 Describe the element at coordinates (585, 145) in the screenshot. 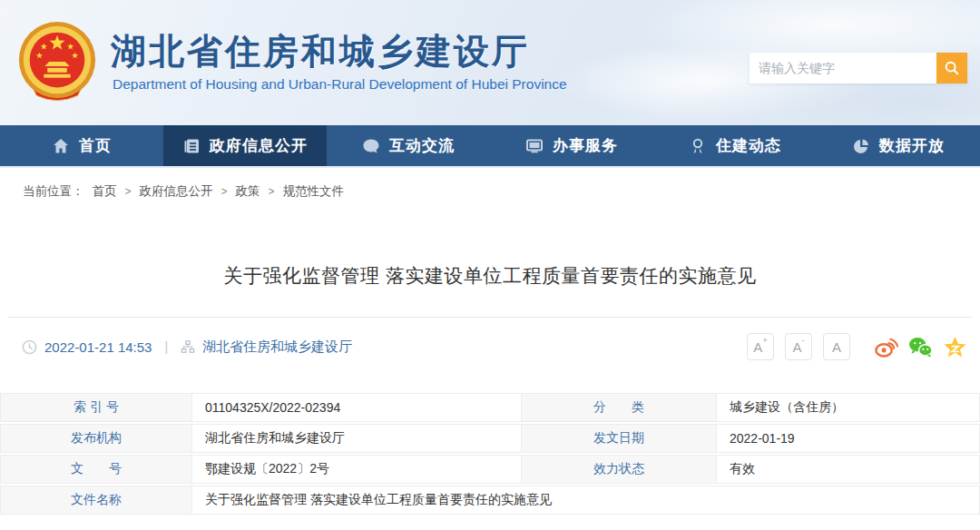

I see `nav-label: 办事服务` at that location.